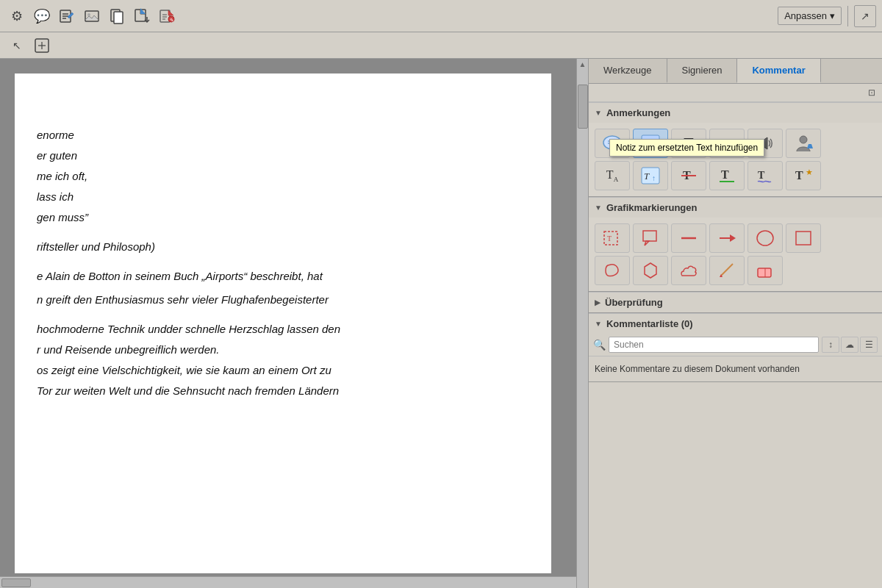 The image size is (882, 588). What do you see at coordinates (714, 345) in the screenshot?
I see `comment-search-input` at bounding box center [714, 345].